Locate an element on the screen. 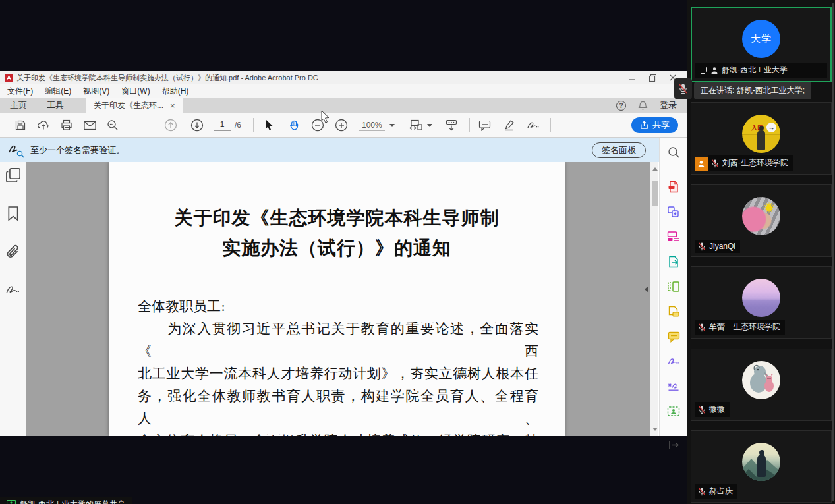 The image size is (835, 504). select-tool-icon is located at coordinates (269, 125).